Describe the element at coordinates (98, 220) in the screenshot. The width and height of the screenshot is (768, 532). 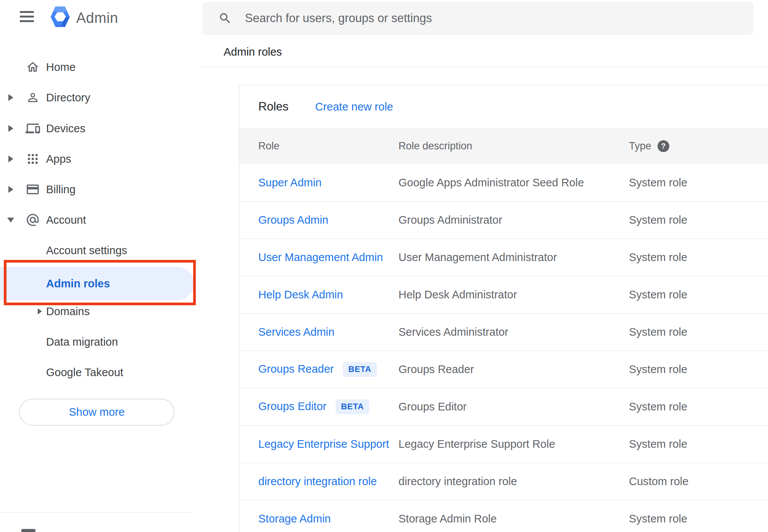
I see `sidebar-item-account: Account` at that location.